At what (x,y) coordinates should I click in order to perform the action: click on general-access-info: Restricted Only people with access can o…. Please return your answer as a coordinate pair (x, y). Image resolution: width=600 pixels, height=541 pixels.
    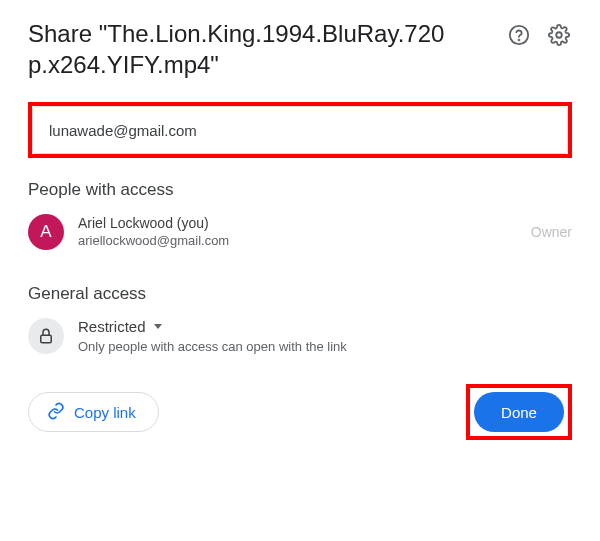
    Looking at the image, I should click on (325, 336).